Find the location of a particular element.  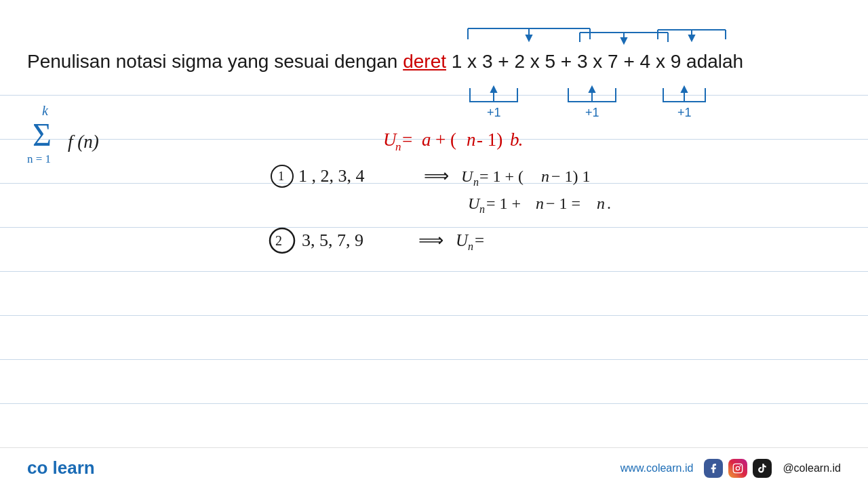

logo-co: co is located at coordinates (37, 468).